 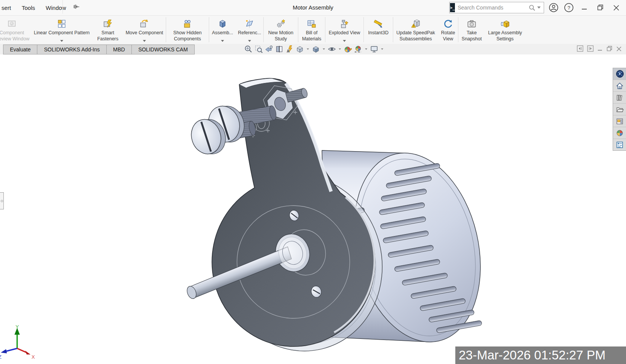 I want to click on view-settings-icon, so click(x=374, y=49).